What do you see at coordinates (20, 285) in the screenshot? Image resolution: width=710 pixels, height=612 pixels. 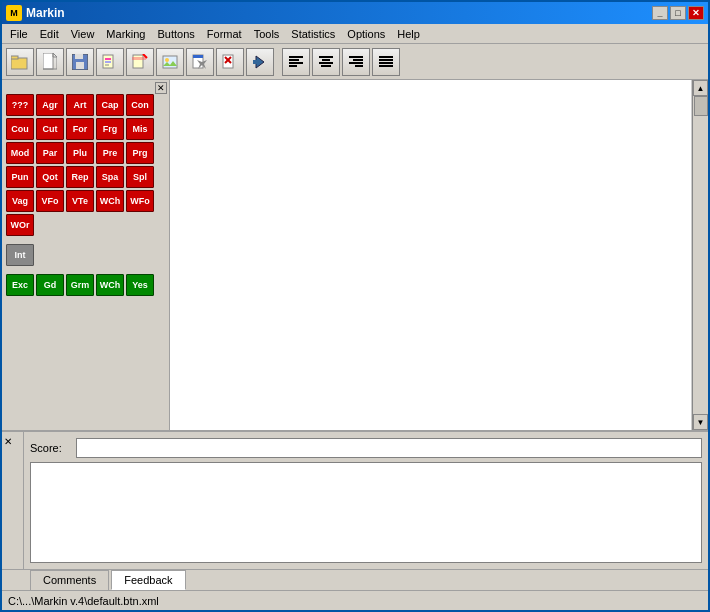 I see `tag-btn-exc: Exc` at bounding box center [20, 285].